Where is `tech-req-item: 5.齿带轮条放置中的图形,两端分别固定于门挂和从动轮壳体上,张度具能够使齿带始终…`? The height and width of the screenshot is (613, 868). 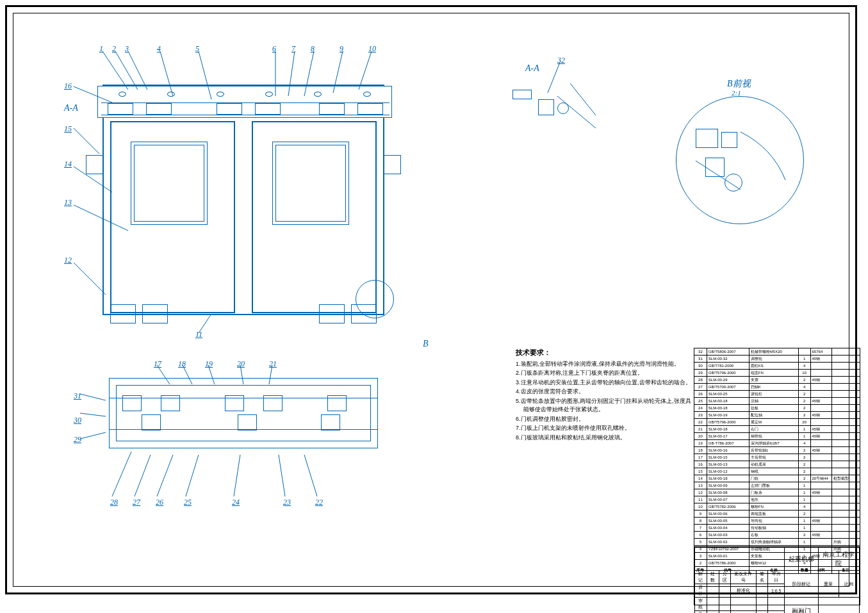
tech-req-item: 5.齿带轮条放置中的图形,两端分别固定于门挂和从动轮壳体上,张度具能够使齿带始终… is located at coordinates (605, 406).